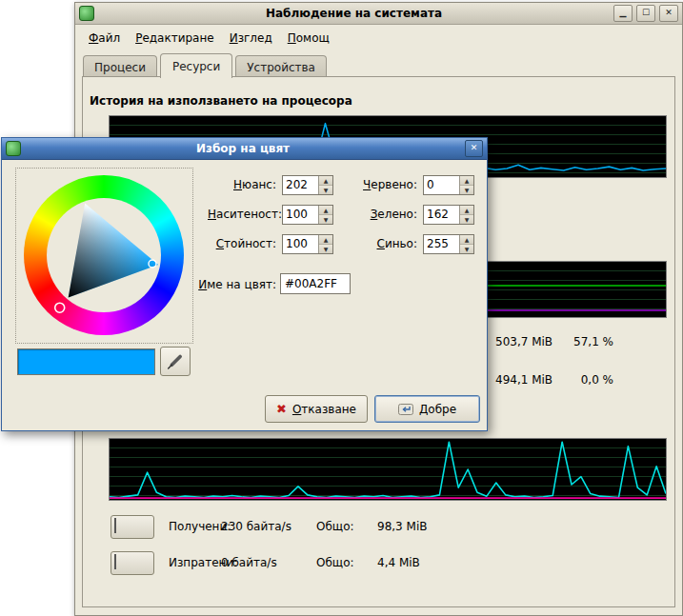 This screenshot has height=616, width=683. Describe the element at coordinates (309, 38) in the screenshot. I see `menu-help: Помощ` at that location.